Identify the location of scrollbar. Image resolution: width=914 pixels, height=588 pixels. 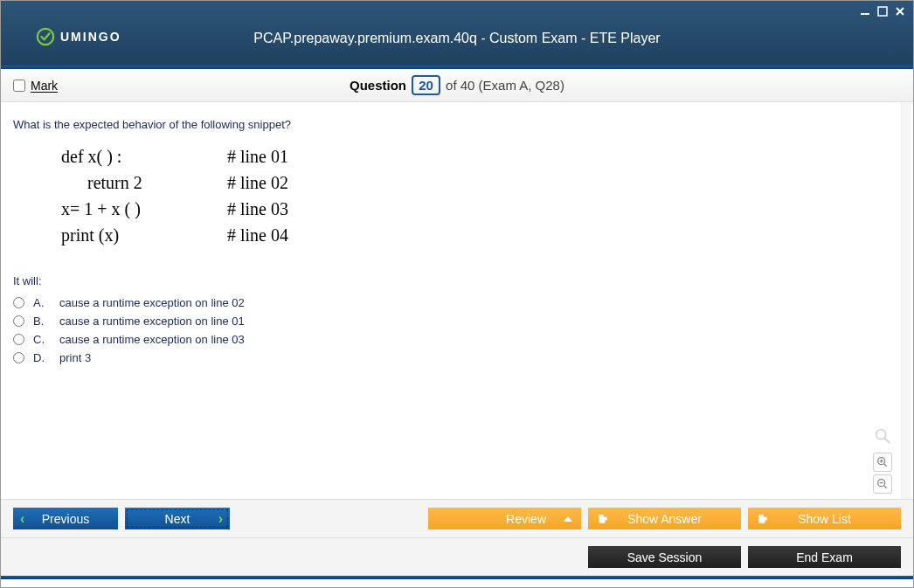
(906, 301).